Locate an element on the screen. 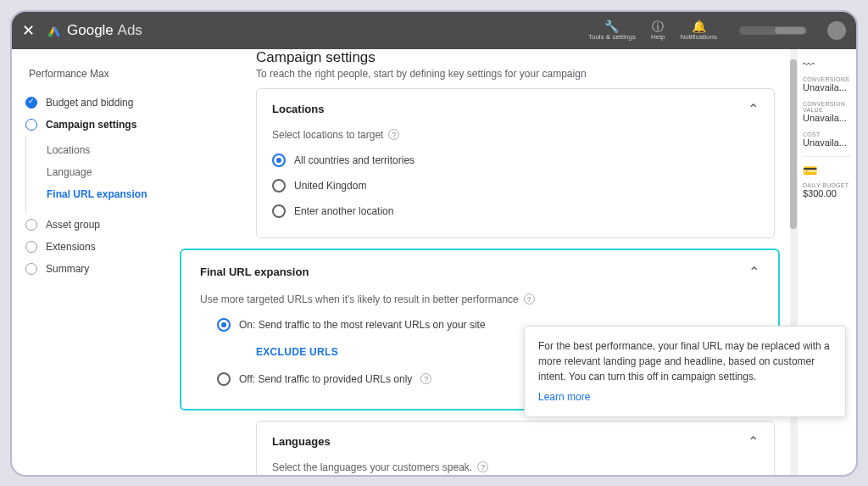 The height and width of the screenshot is (486, 868). notifications-button: 🔔Notifications is located at coordinates (698, 31).